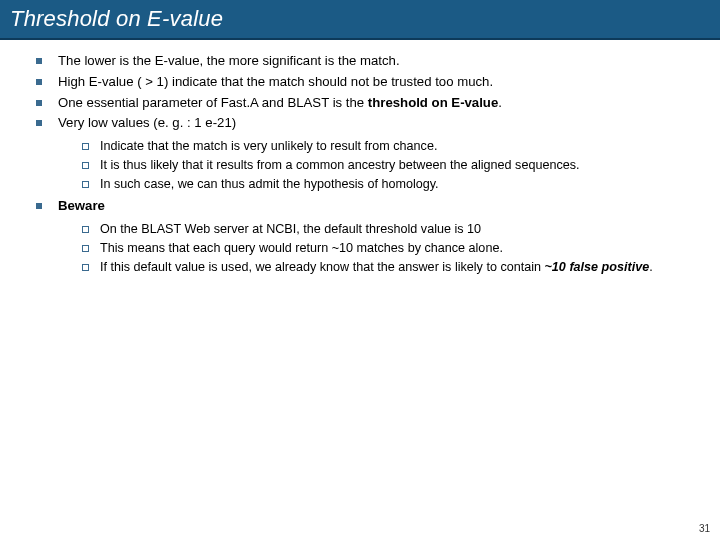 The height and width of the screenshot is (540, 720). I want to click on list-item: This means that each query would return …, so click(385, 248).